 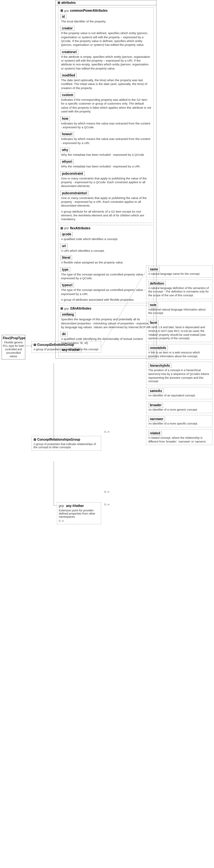 What do you see at coordinates (106, 82) in the screenshot?
I see `item-modified: modified The date (and optionally, the t…` at bounding box center [106, 82].